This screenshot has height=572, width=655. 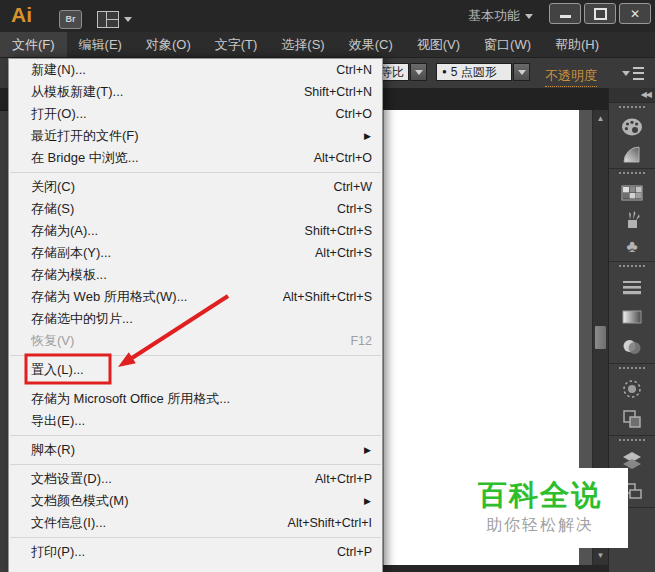 I want to click on shortcut: Shift+Ctrl+N, so click(x=338, y=92).